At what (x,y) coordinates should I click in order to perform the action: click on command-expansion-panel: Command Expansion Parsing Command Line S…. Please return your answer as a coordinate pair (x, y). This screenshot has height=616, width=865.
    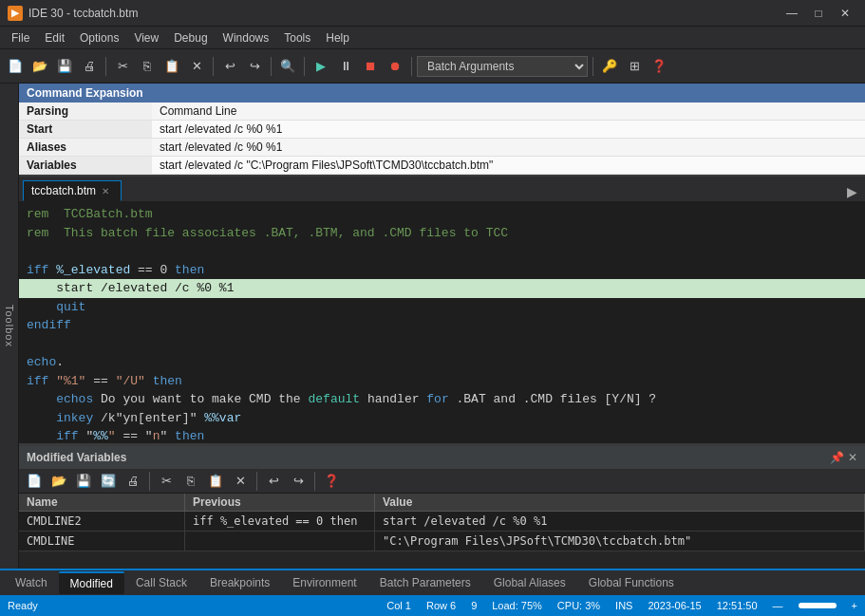
    Looking at the image, I should click on (442, 130).